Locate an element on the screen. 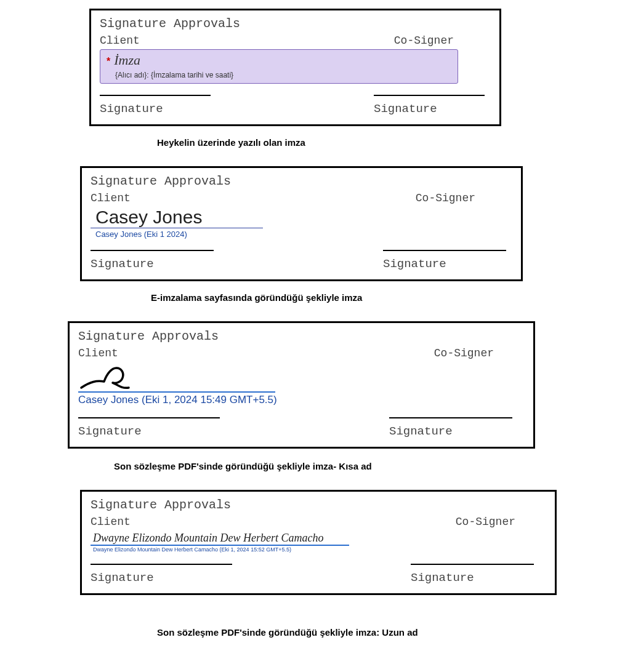  caption-3: Son sözleşme PDF'sinde göründüğü şekliyl… is located at coordinates (366, 466).